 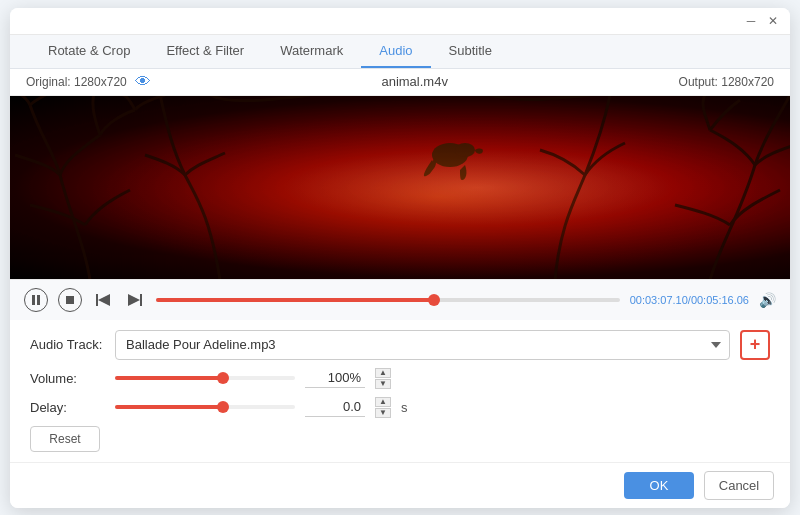 What do you see at coordinates (70, 300) in the screenshot?
I see `stop-button` at bounding box center [70, 300].